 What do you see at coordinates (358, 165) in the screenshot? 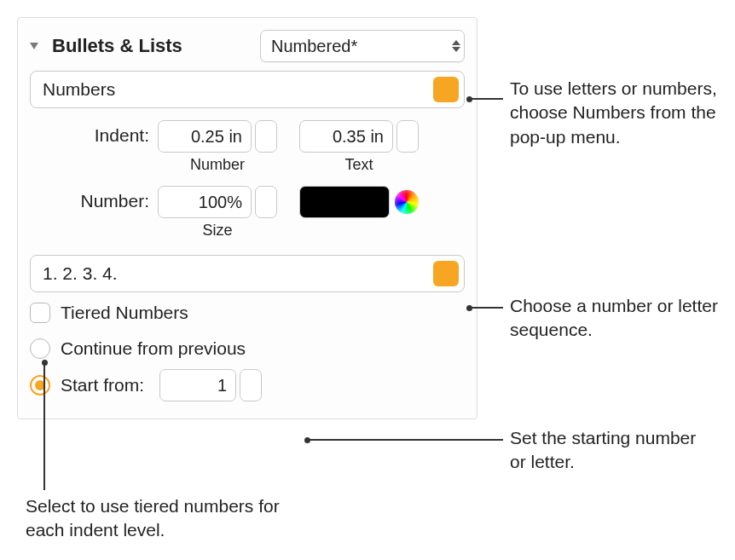
I see `indent-text-sublabel: Text` at bounding box center [358, 165].